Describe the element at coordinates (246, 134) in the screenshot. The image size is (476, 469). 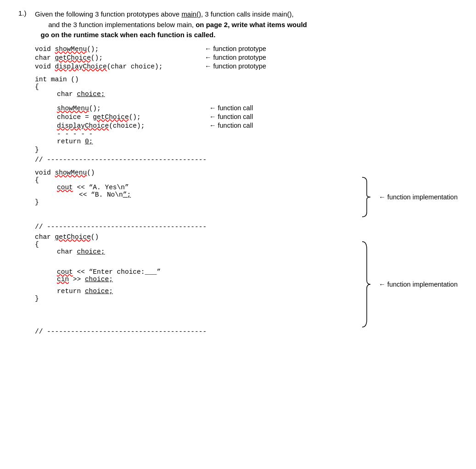
I see `main-dashes: - - - - -` at that location.